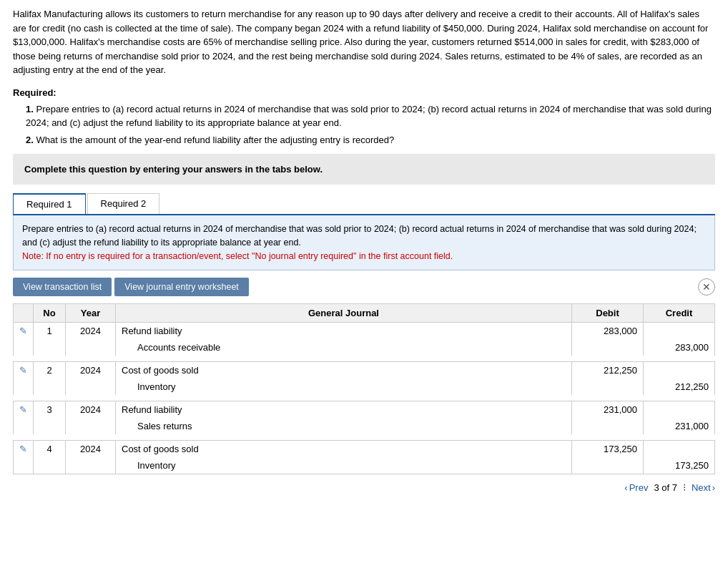 This screenshot has height=586, width=728. Describe the element at coordinates (50, 371) in the screenshot. I see `entry-2-no: 2` at that location.